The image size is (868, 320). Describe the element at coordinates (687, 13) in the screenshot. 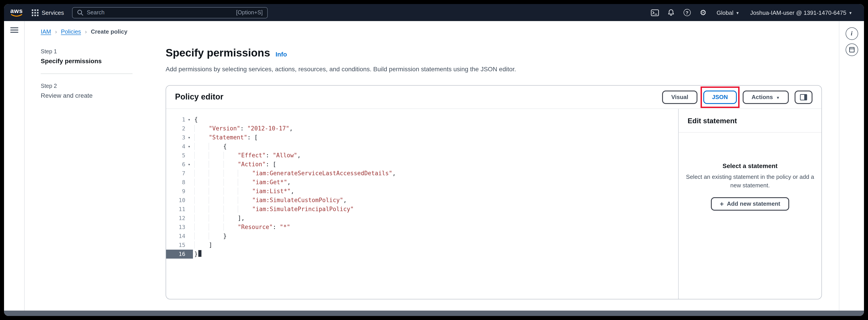

I see `help-icon: ?` at that location.